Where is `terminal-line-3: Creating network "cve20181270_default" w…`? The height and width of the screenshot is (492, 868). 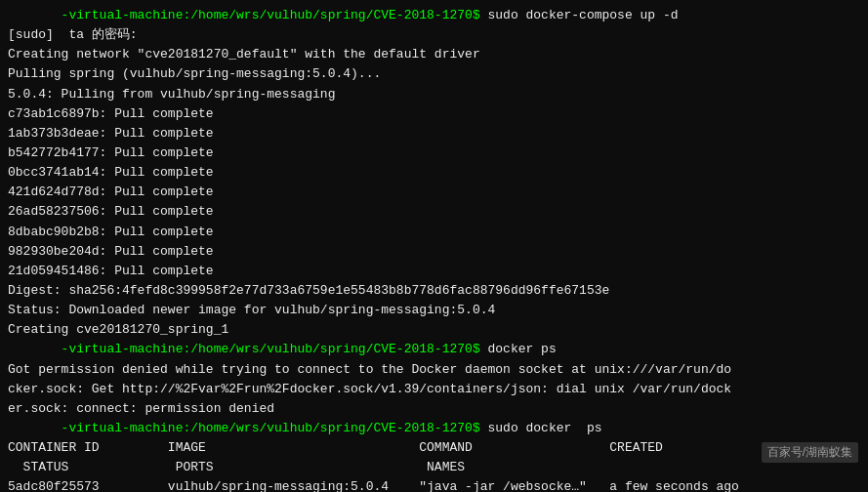
terminal-line-3: Creating network "cve20181270_default" w… is located at coordinates (434, 55).